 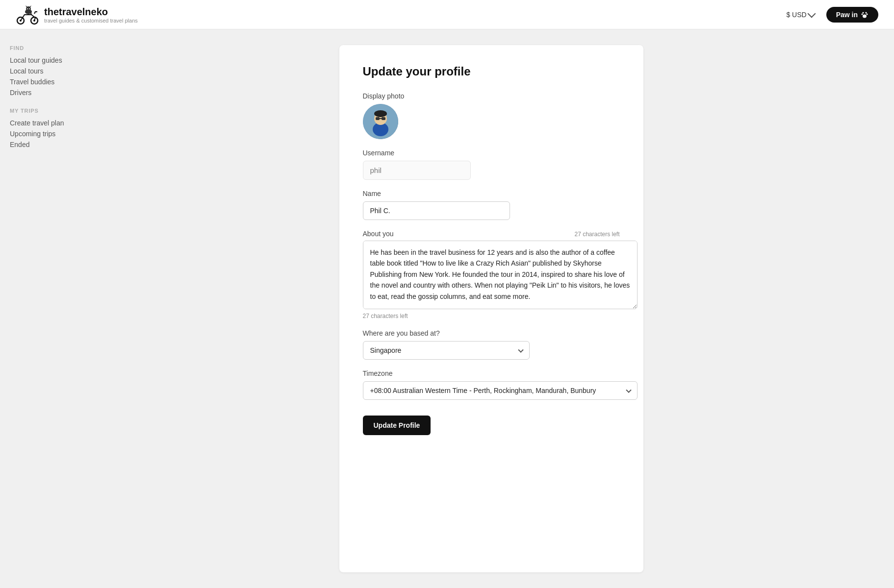 I want to click on avatar, so click(x=381, y=122).